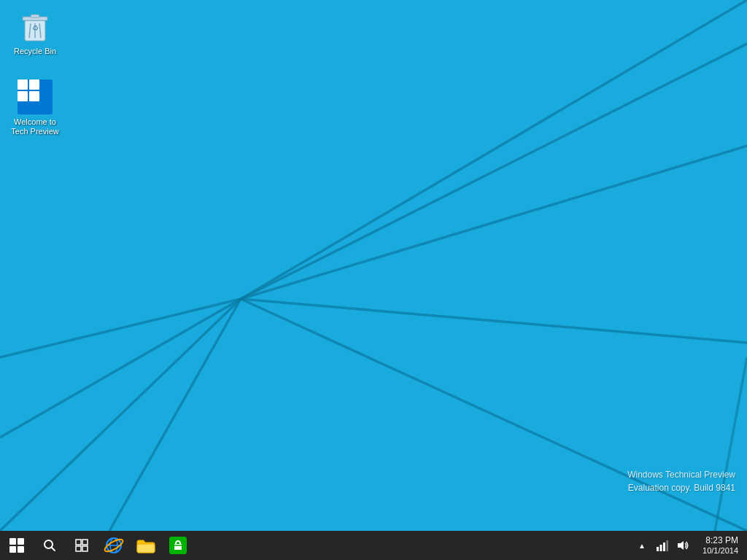 Image resolution: width=747 pixels, height=560 pixels. What do you see at coordinates (82, 545) in the screenshot?
I see `task-view-button` at bounding box center [82, 545].